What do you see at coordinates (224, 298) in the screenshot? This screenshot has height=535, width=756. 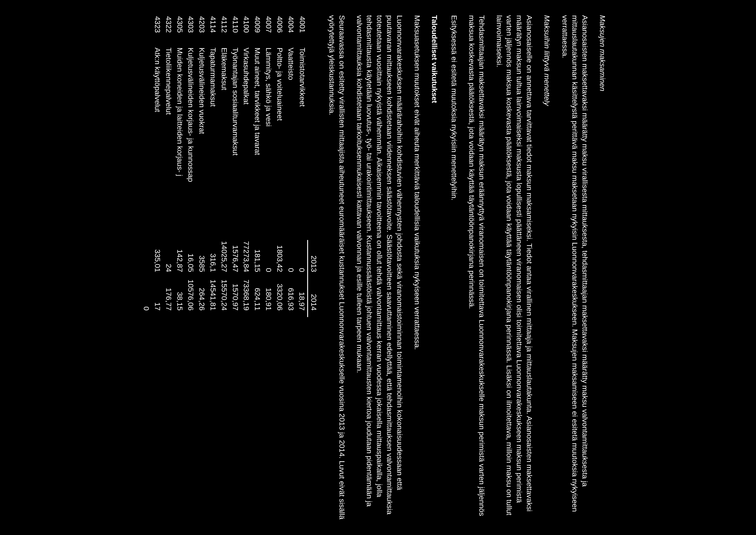 I see `cell-2014: 15570,24` at bounding box center [224, 298].